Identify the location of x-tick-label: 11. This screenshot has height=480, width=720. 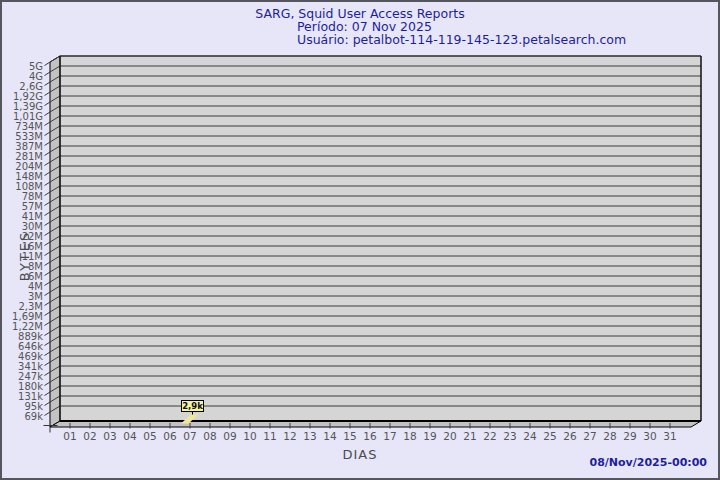
(270, 436).